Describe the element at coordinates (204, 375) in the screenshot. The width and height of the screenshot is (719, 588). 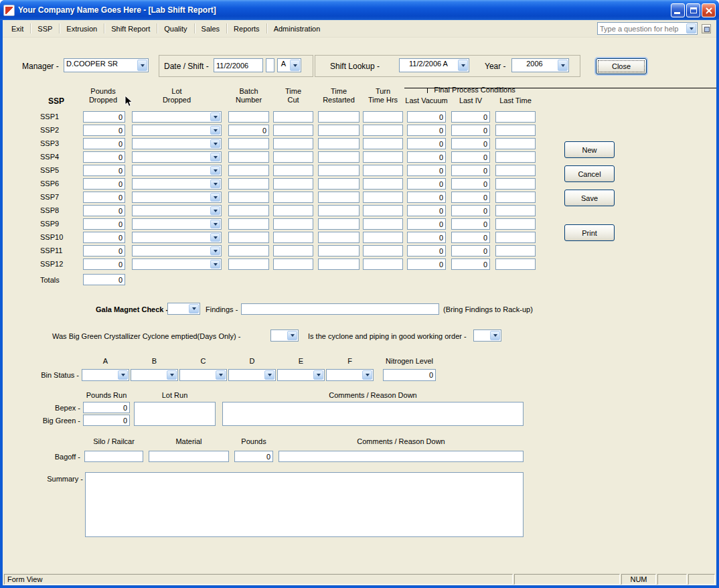
I see `bin-c-combo` at that location.